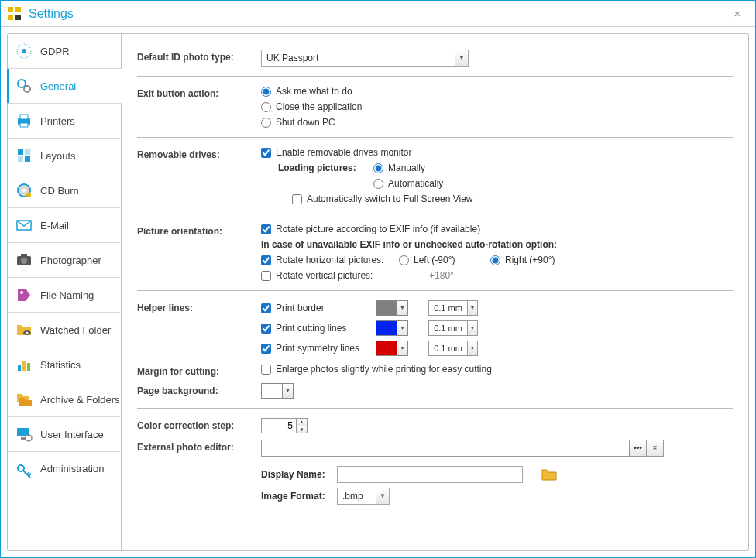 This screenshot has height=558, width=756. What do you see at coordinates (315, 328) in the screenshot?
I see `print-cutting-checkbox: Print cutting lines` at bounding box center [315, 328].